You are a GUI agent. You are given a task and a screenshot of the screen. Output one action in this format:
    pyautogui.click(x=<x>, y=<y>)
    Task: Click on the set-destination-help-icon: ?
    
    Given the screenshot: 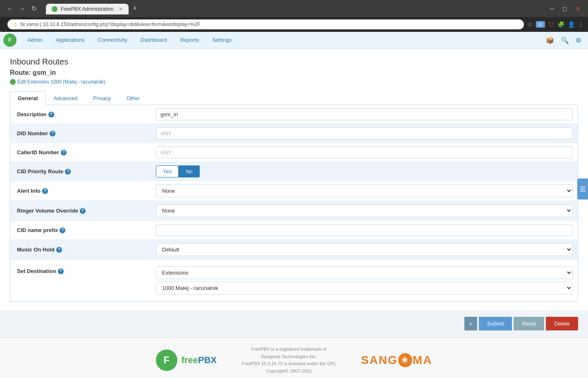 What is the action you would take?
    pyautogui.click(x=61, y=271)
    